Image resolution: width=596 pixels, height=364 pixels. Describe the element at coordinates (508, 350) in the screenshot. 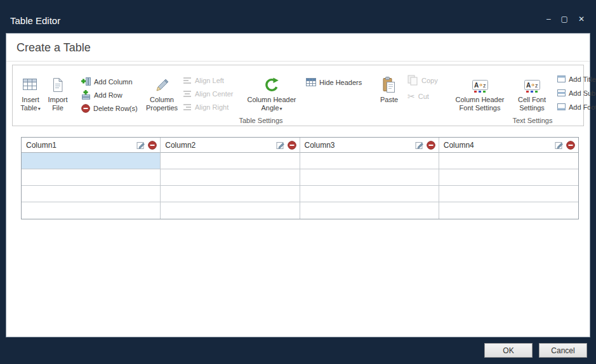

I see `ok-button: OK` at that location.